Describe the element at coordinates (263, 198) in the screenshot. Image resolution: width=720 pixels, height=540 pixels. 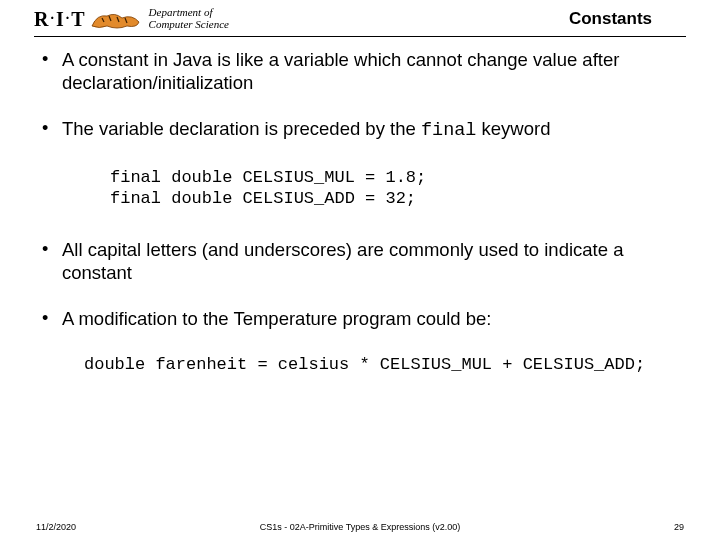
I see `code1-line2: final double CELSIUS_ADD = 32;` at that location.